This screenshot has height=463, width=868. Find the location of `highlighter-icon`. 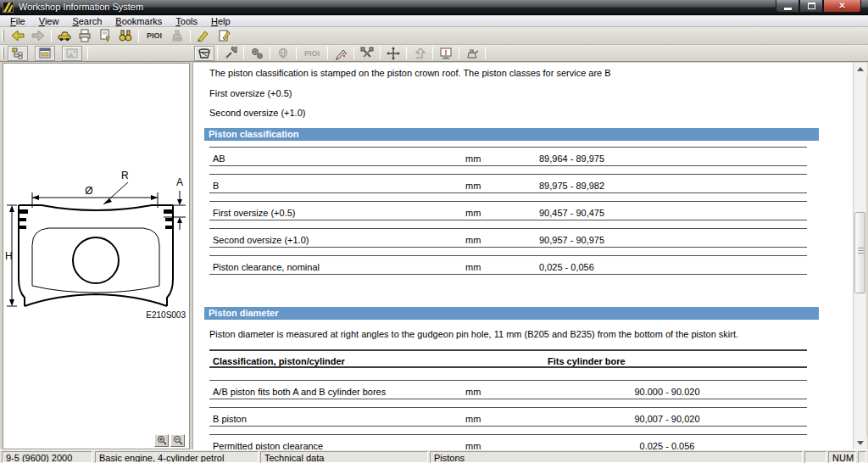

highlighter-icon is located at coordinates (203, 36).